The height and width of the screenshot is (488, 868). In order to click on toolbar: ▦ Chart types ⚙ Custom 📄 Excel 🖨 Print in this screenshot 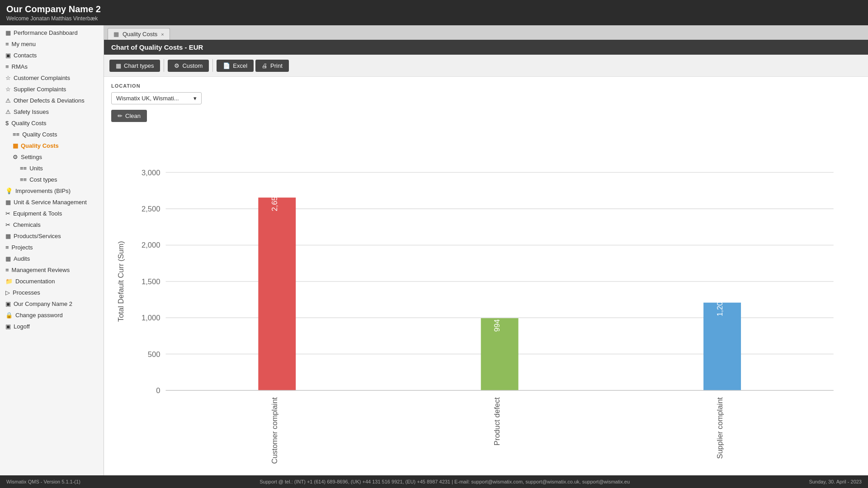, I will do `click(486, 66)`.